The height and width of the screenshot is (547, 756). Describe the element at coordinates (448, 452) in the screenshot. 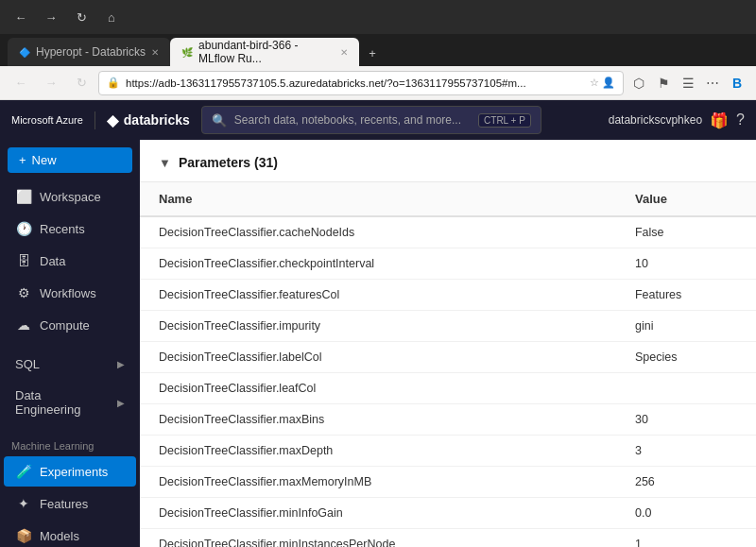

I see `table-row: DecisionTreeClassifier.maxDepth3` at that location.